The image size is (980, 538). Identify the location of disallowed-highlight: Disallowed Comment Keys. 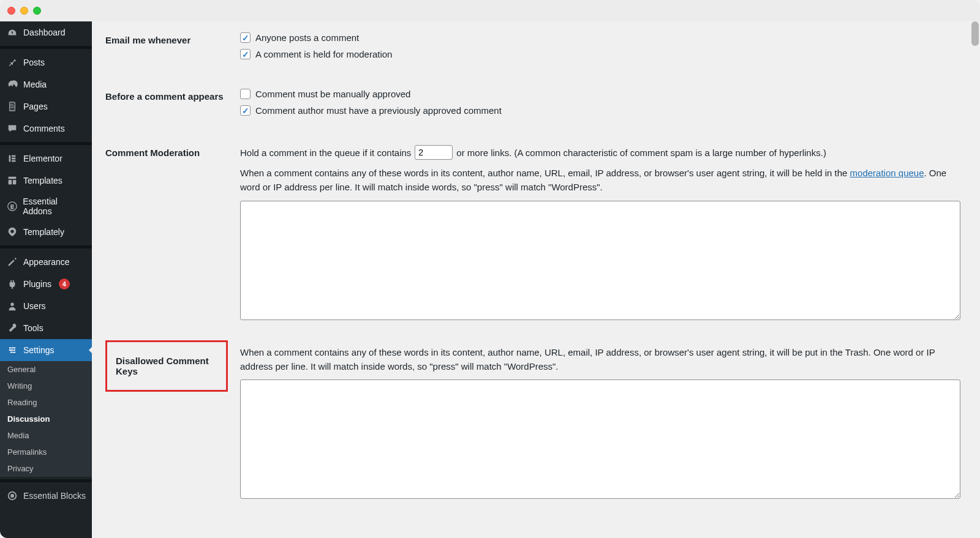
(167, 366).